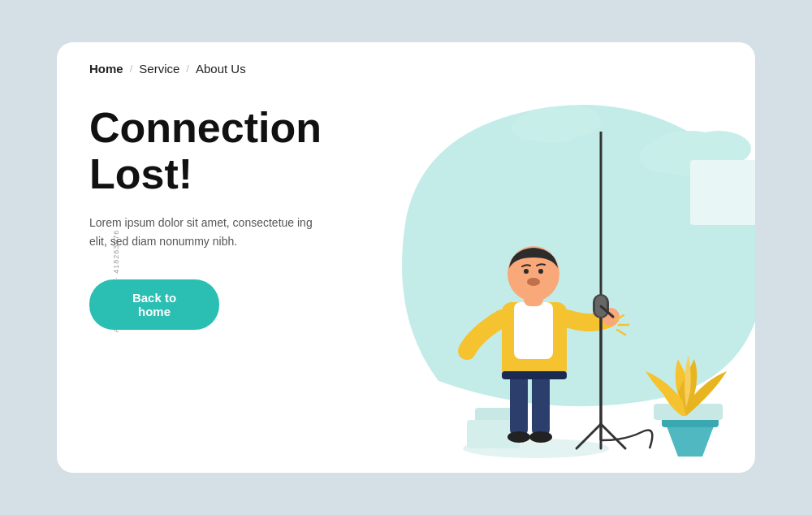  What do you see at coordinates (211, 151) in the screenshot?
I see `page-title: Connection Lost!` at bounding box center [211, 151].